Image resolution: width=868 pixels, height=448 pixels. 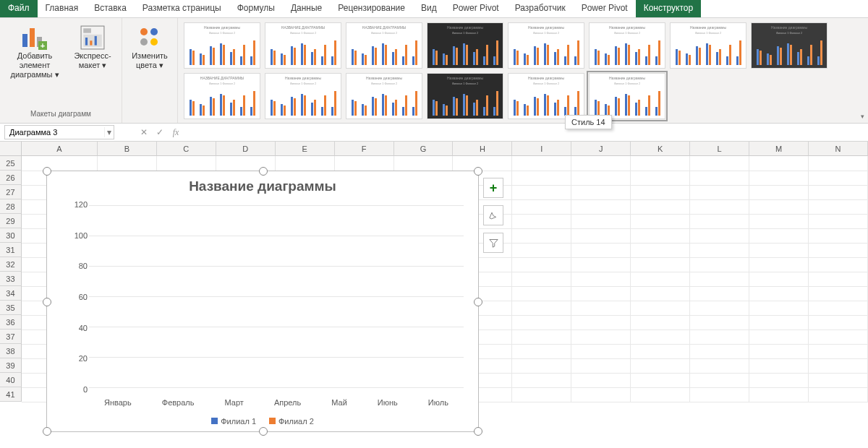 What do you see at coordinates (11, 322) in the screenshot?
I see `row-header-36: 36` at bounding box center [11, 322].